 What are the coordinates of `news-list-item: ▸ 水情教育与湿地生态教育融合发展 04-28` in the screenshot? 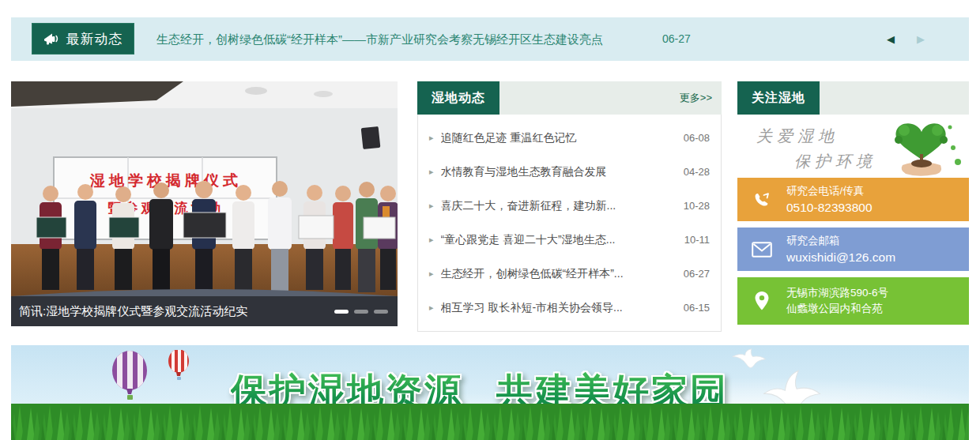 It's located at (569, 172).